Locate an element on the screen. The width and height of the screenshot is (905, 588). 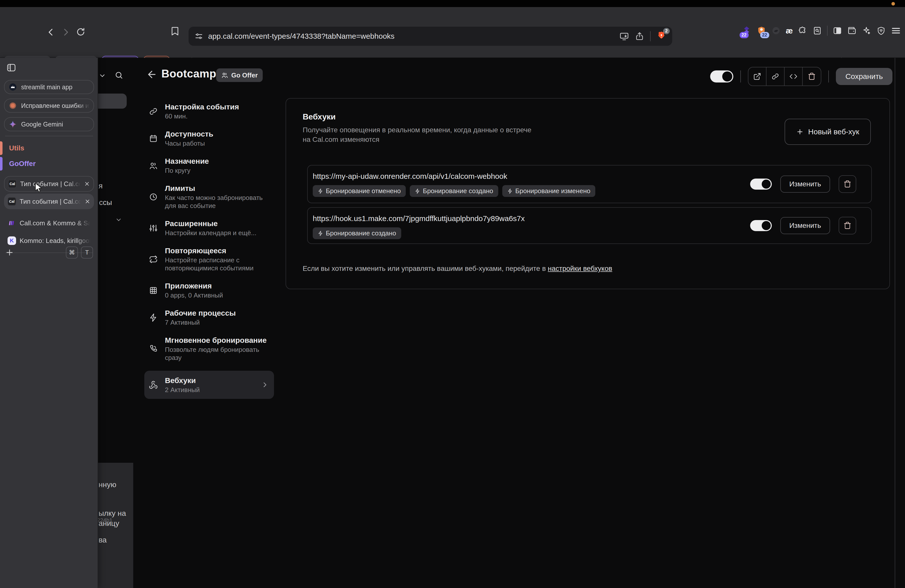
webhook-icon is located at coordinates (153, 385).